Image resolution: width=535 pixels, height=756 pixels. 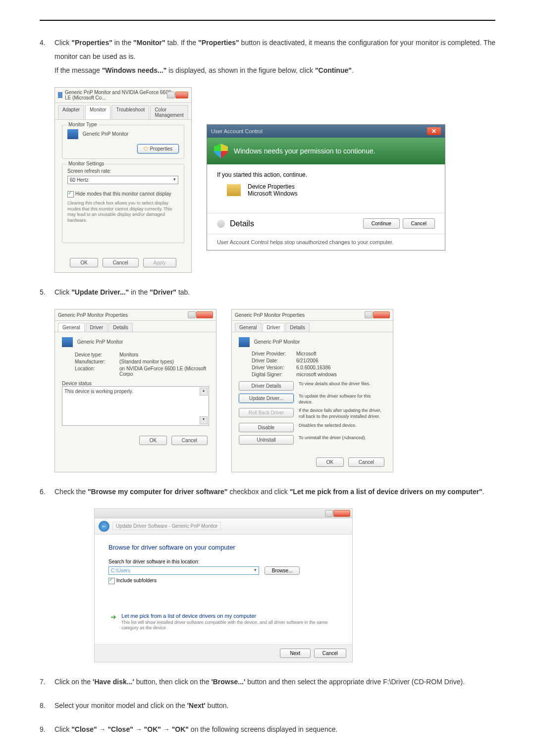 I want to click on path-input: C:\Users, so click(x=184, y=570).